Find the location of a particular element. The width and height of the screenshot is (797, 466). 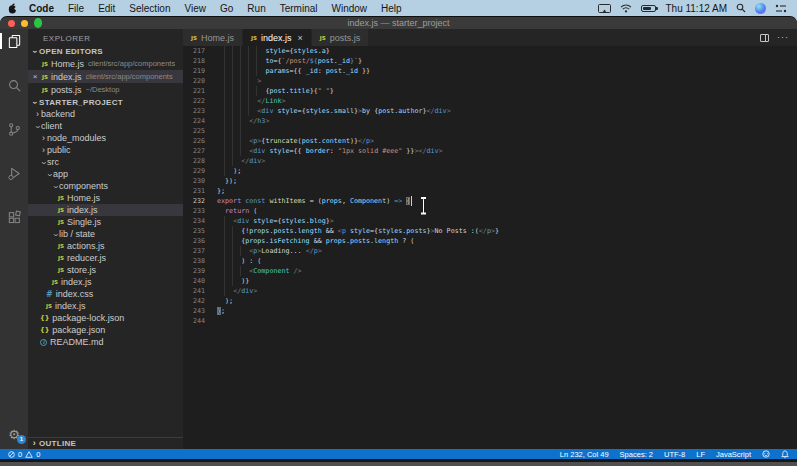

menu-run: Run is located at coordinates (256, 8).